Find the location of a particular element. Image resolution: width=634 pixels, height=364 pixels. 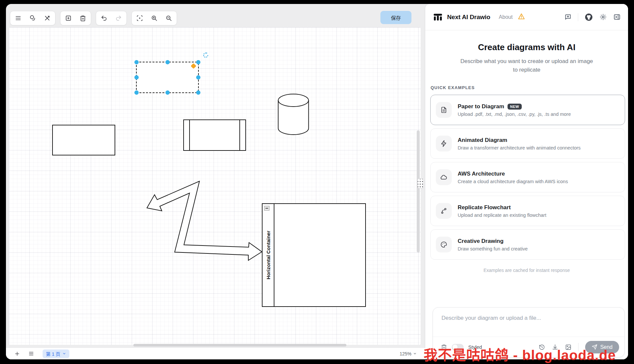

add-sheet-button is located at coordinates (17, 354).